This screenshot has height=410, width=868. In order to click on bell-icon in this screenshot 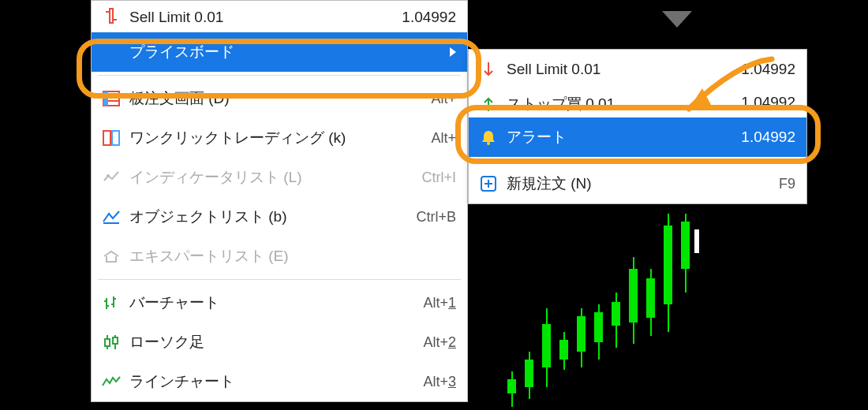, I will do `click(488, 137)`.